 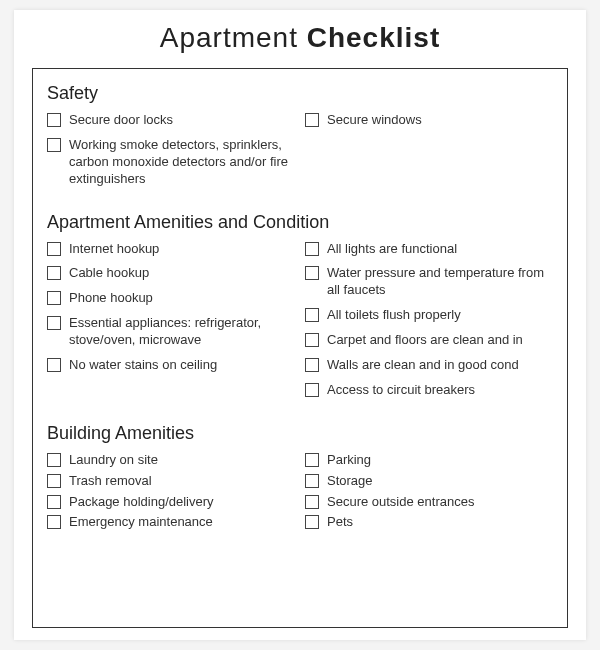 I want to click on item-label: Working smoke detectors, sprinklers, car…, so click(x=182, y=162).